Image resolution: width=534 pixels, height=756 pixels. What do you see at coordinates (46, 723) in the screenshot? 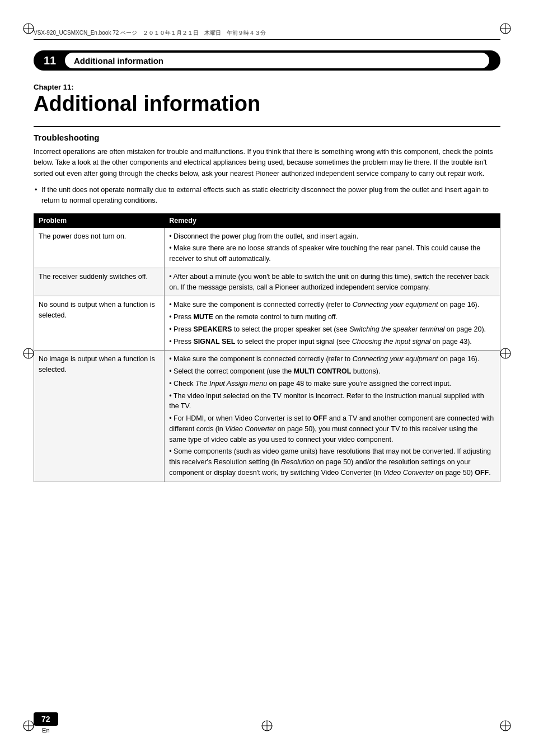
I see `page-number-container: 72 En` at bounding box center [46, 723].